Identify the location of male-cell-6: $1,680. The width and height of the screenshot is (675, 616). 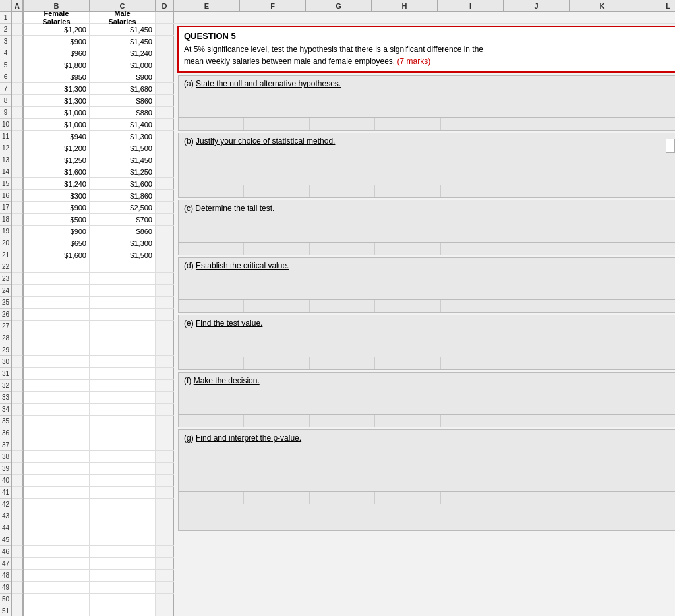
(123, 88).